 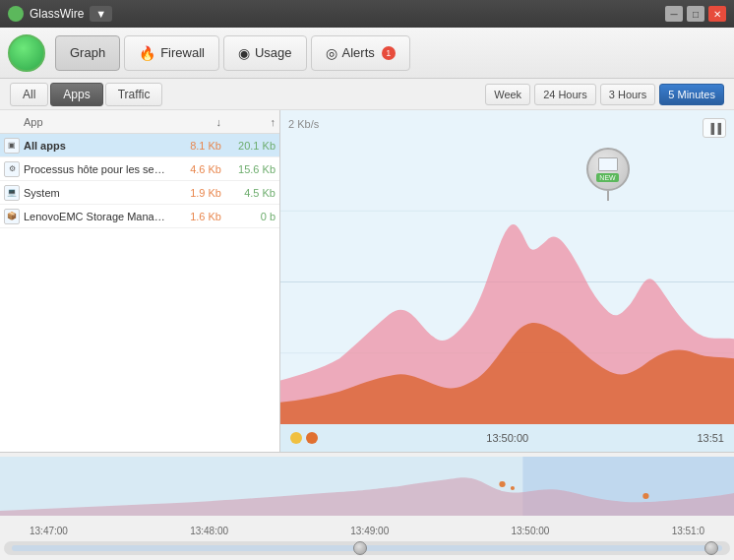 I want to click on app-icon: ▣, so click(x=12, y=146).